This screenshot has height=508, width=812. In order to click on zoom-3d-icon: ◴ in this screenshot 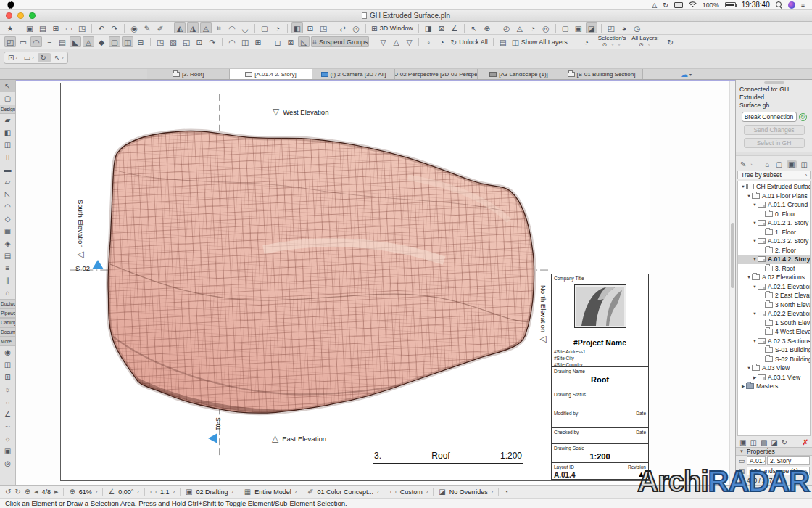, I will do `click(507, 28)`.